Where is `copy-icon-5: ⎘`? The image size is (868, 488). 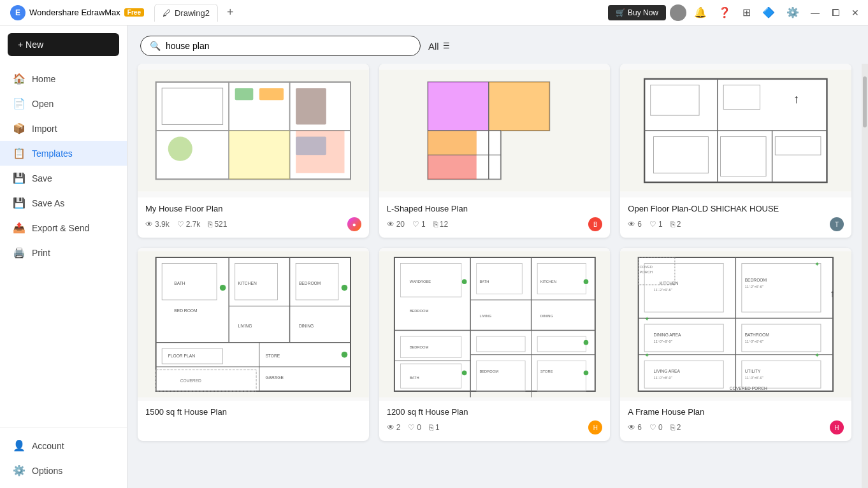 copy-icon-5: ⎘ is located at coordinates (431, 427).